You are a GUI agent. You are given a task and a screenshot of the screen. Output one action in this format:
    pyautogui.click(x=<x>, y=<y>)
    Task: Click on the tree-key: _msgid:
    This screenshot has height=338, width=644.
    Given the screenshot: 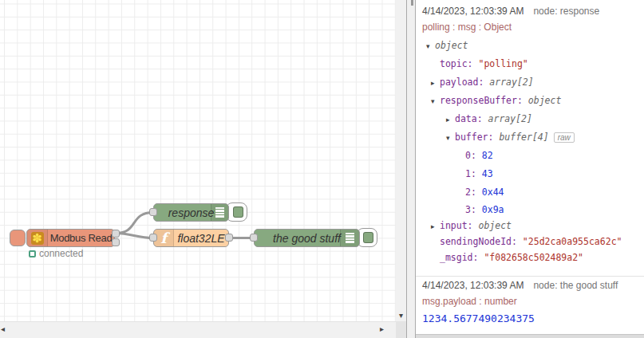 What is the action you would take?
    pyautogui.click(x=461, y=257)
    